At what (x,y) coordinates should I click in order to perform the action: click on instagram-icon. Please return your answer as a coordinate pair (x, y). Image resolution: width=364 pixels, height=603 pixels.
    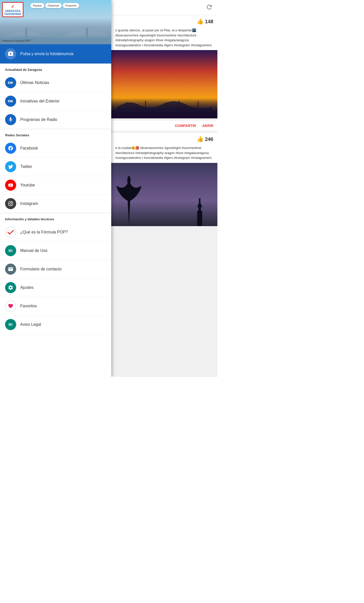
    Looking at the image, I should click on (11, 204).